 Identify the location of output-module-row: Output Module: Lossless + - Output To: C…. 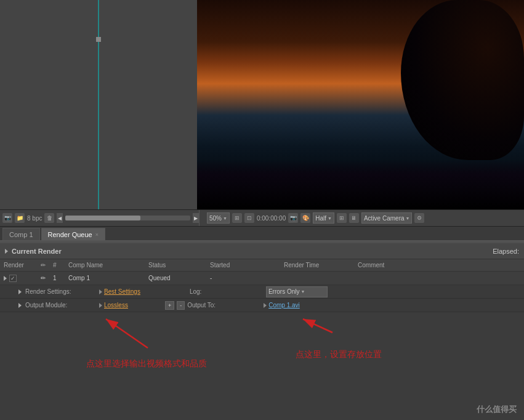
(262, 305).